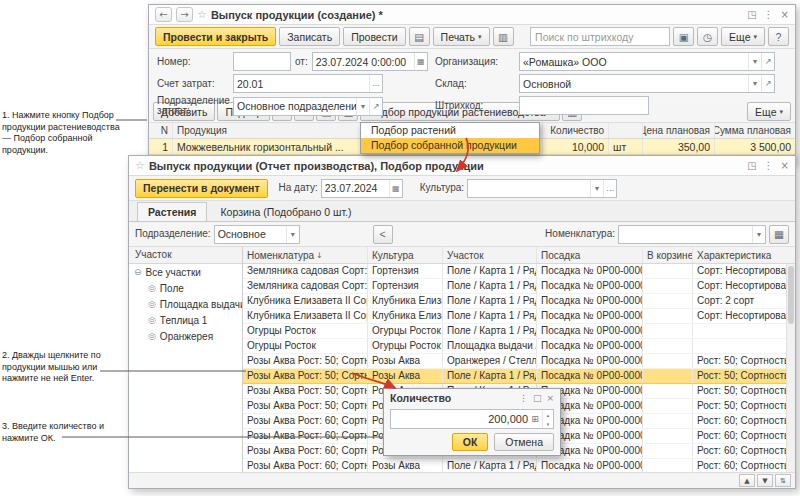  I want to click on scroll-up-icon: ▲, so click(747, 480).